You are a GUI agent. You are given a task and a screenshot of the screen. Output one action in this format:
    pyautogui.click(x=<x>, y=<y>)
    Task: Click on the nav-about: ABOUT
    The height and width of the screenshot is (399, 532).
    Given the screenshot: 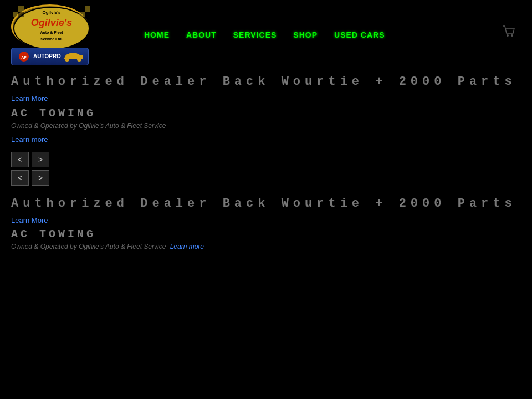 What is the action you would take?
    pyautogui.click(x=202, y=35)
    